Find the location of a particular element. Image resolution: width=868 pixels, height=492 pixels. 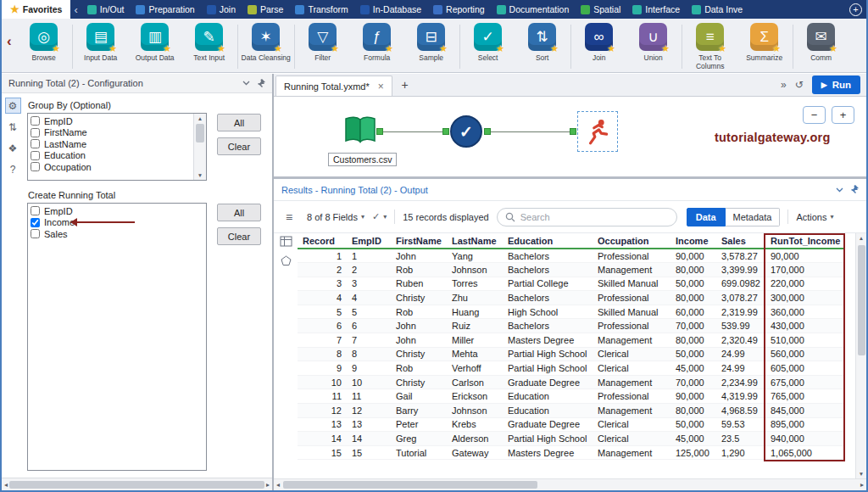

hamburger-menu-icon: ≡ is located at coordinates (289, 217).